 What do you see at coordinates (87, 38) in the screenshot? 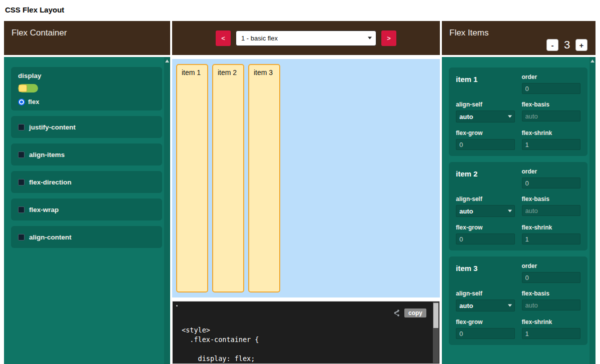
I see `flex-container-header: Flex Container` at bounding box center [87, 38].